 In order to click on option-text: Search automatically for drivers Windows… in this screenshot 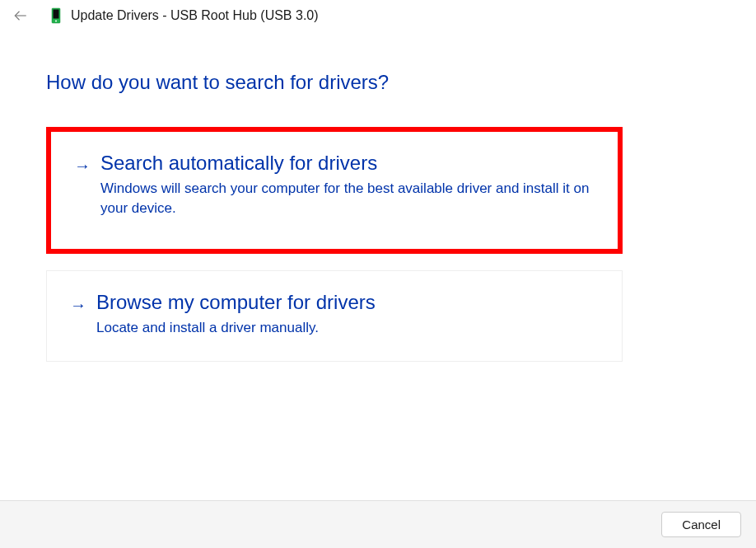, I will do `click(348, 185)`.